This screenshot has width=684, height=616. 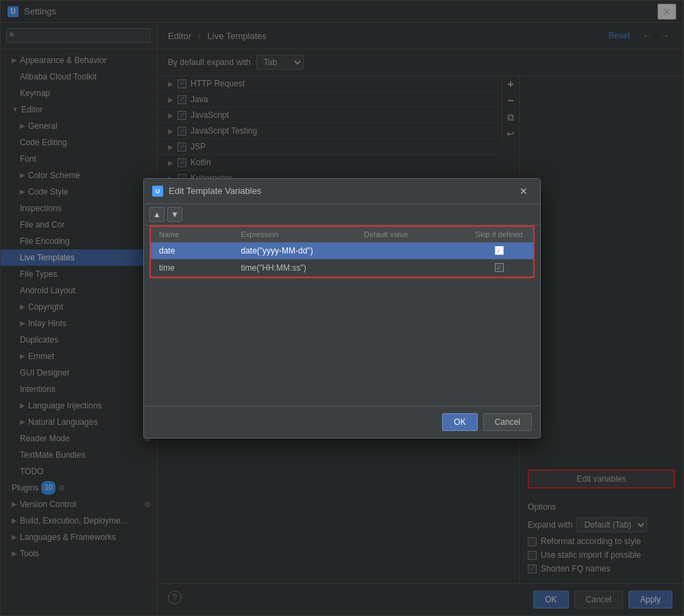 I want to click on dialog-title-bar: U Edit Template Variables ✕, so click(x=342, y=192).